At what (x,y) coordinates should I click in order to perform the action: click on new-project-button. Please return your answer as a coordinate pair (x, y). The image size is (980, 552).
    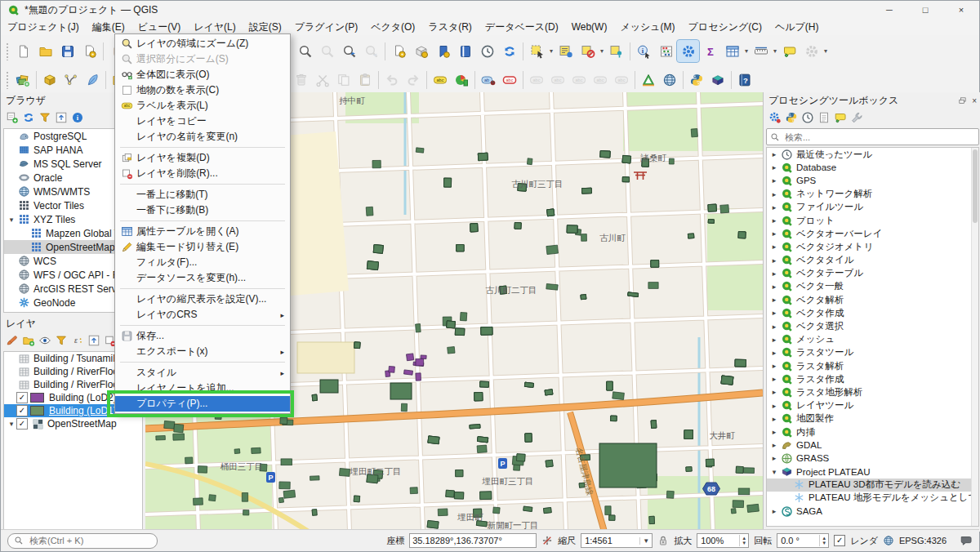
    Looking at the image, I should click on (23, 51).